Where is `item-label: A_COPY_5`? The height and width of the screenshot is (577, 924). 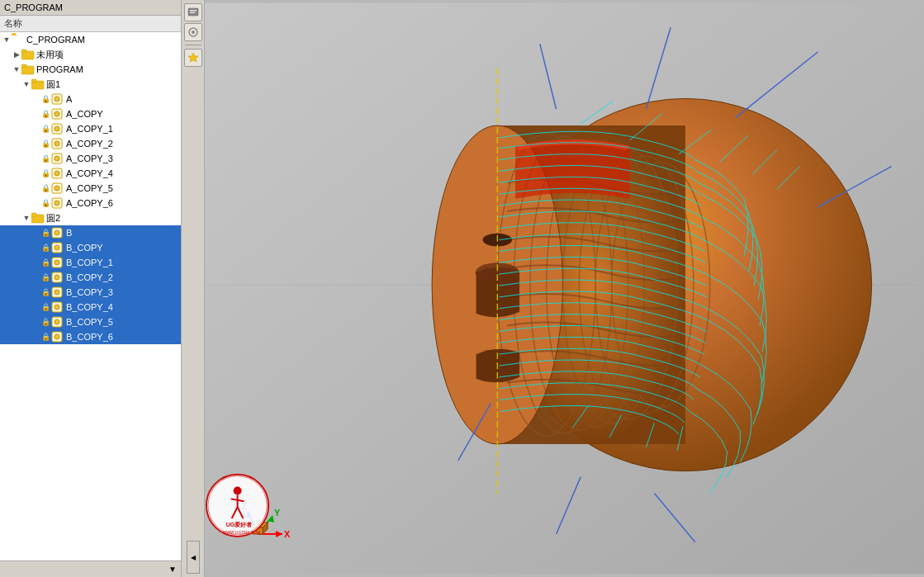
item-label: A_COPY_5 is located at coordinates (89, 188).